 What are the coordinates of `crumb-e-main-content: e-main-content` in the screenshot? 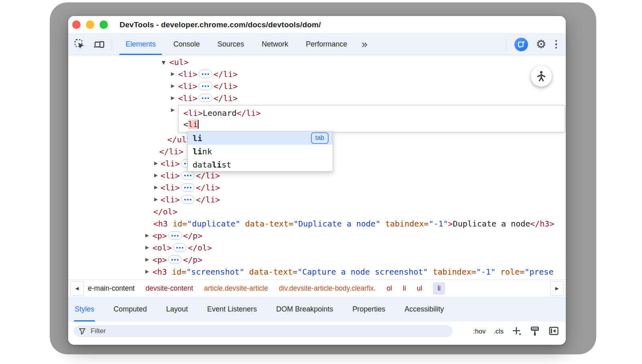 It's located at (112, 289).